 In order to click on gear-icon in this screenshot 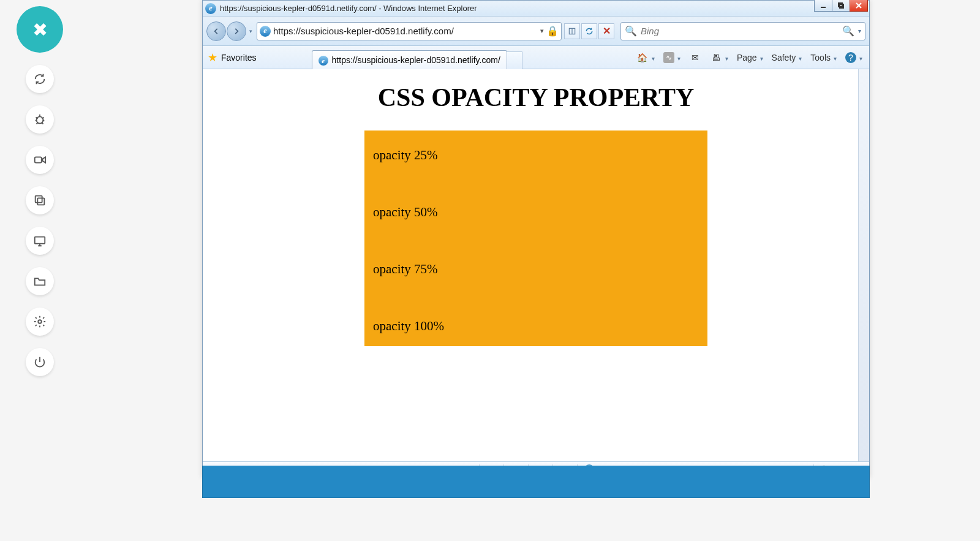, I will do `click(40, 322)`.